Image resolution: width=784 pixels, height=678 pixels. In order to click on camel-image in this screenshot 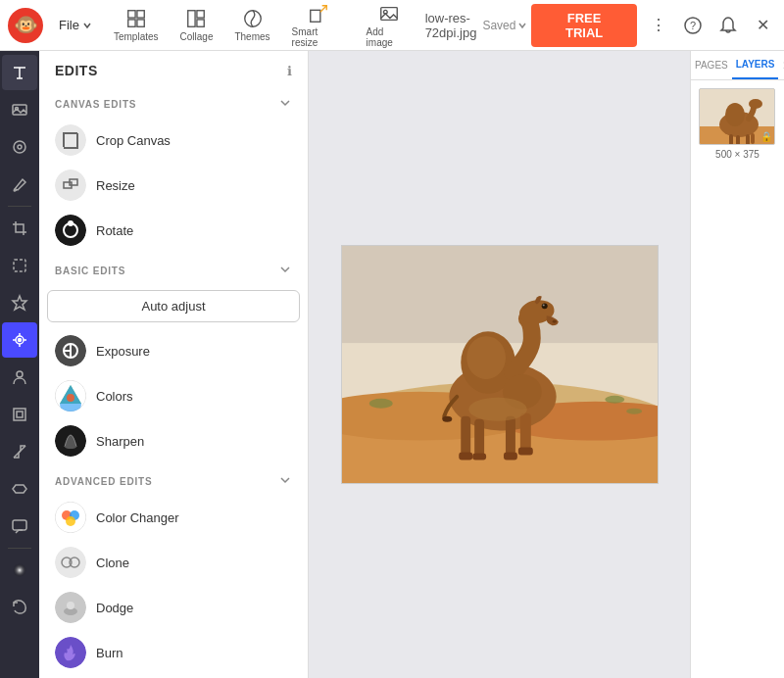, I will do `click(500, 364)`.